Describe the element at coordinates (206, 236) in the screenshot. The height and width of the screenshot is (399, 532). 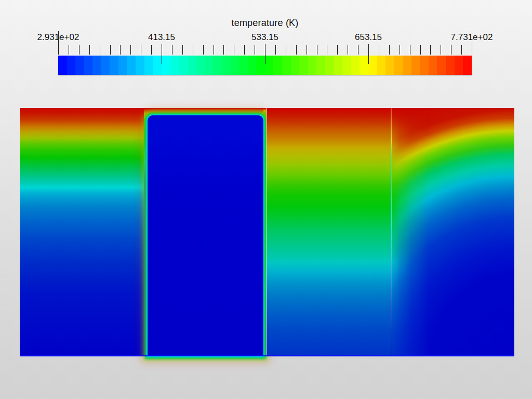
I see `field-cold-block` at that location.